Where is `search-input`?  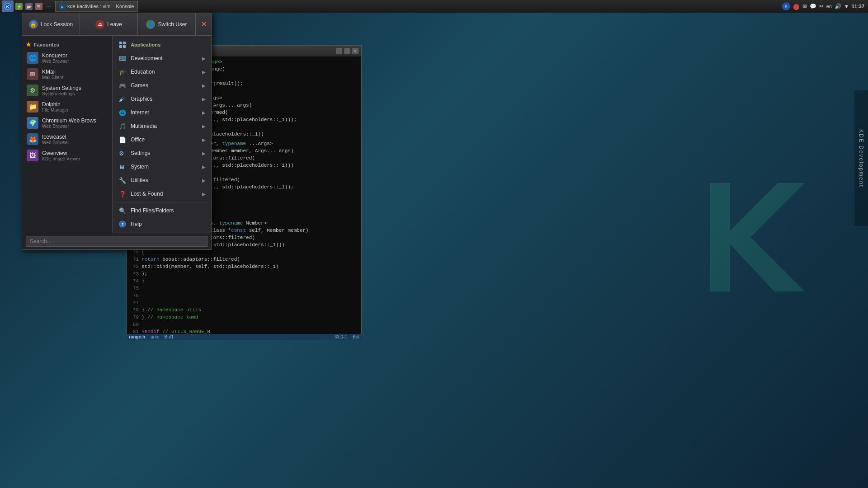
search-input is located at coordinates (117, 241).